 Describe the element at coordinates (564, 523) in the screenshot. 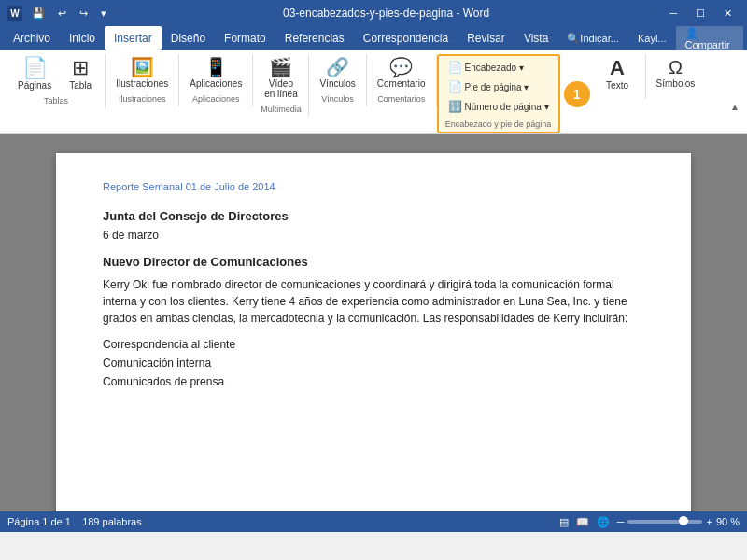

I see `view-layout-icon: ▤` at that location.